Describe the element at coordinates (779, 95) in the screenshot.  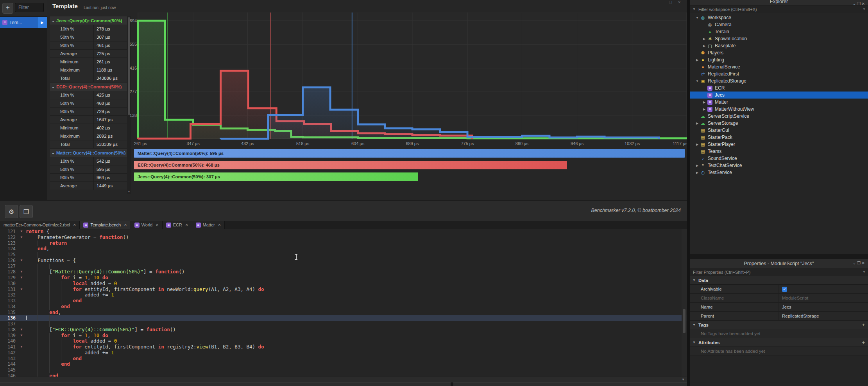
I see `tree-item-jecs: ≡Jecs` at that location.